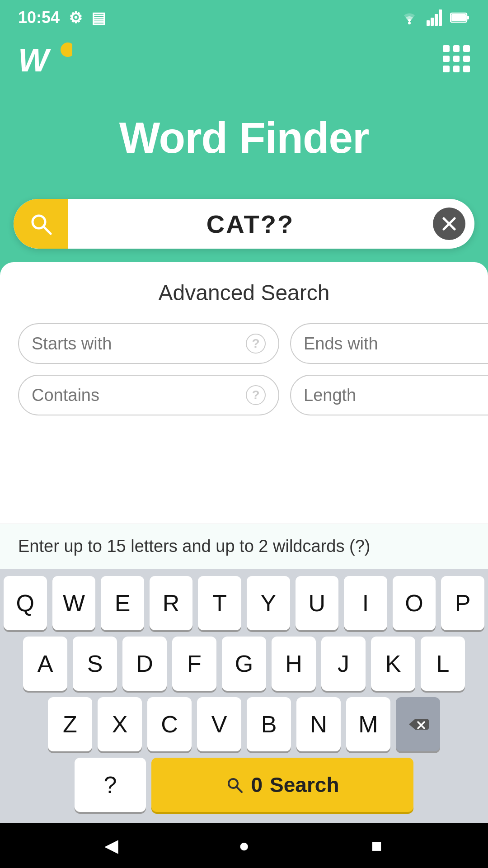 The height and width of the screenshot is (868, 488). I want to click on logo: W, so click(45, 59).